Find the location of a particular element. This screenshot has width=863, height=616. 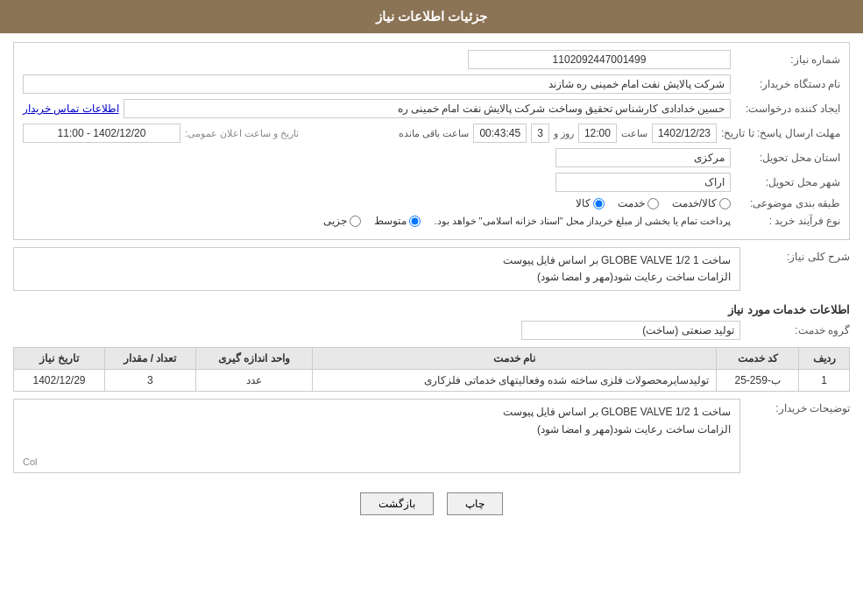

tawzihat-box: ساخت 1 1/2 GLOBE VALVE بر اساس فایل پیوس… is located at coordinates (377, 436).